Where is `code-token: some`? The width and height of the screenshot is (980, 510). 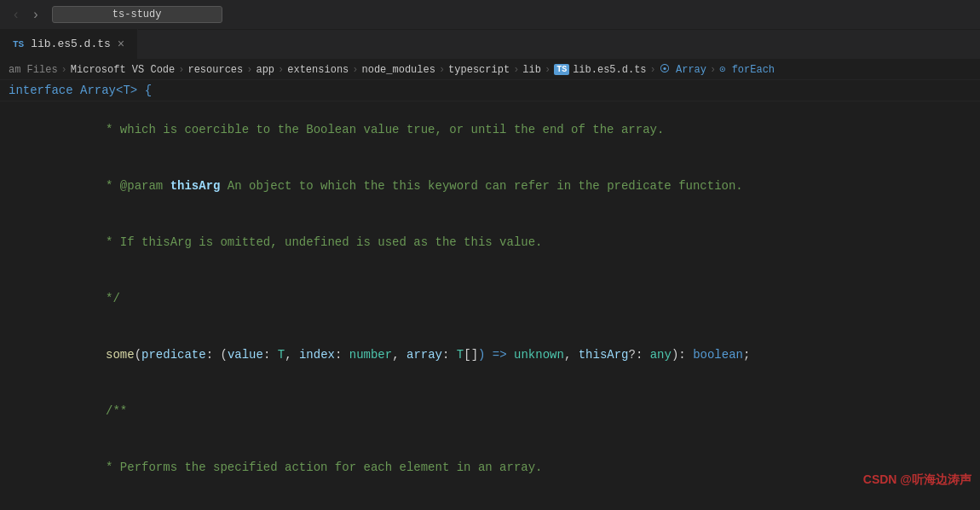
code-token: some is located at coordinates (120, 355).